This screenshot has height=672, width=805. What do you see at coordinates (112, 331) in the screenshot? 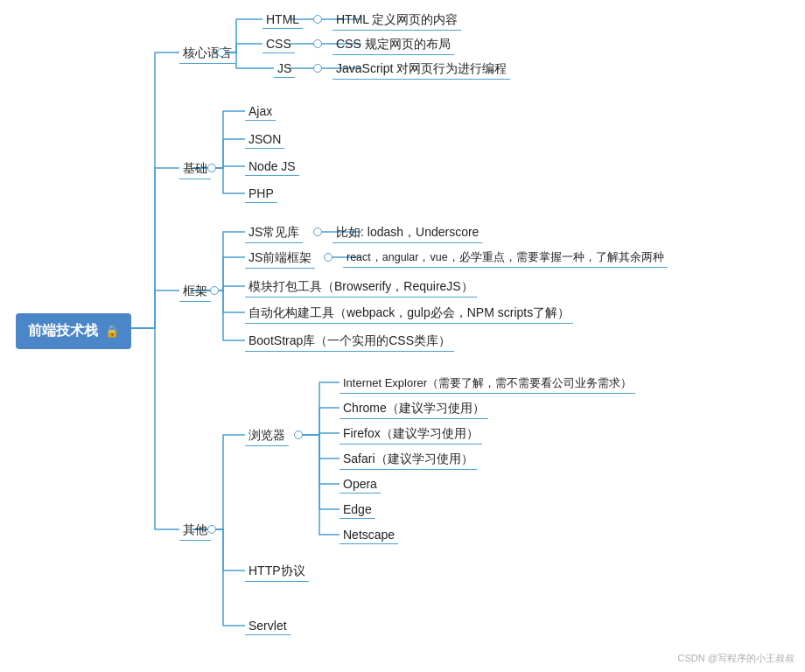
I see `lock-icon: 🔒` at bounding box center [112, 331].